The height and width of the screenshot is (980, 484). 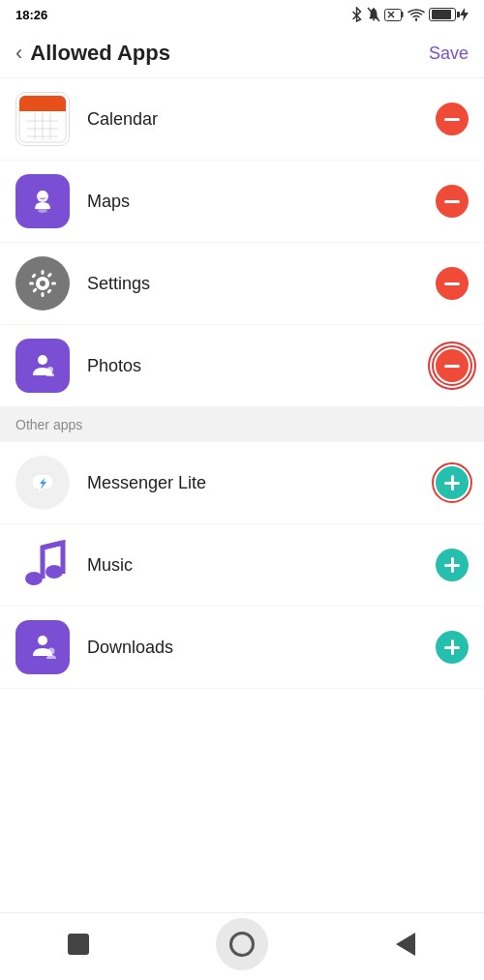 What do you see at coordinates (452, 119) in the screenshot?
I see `remove-calendar-button` at bounding box center [452, 119].